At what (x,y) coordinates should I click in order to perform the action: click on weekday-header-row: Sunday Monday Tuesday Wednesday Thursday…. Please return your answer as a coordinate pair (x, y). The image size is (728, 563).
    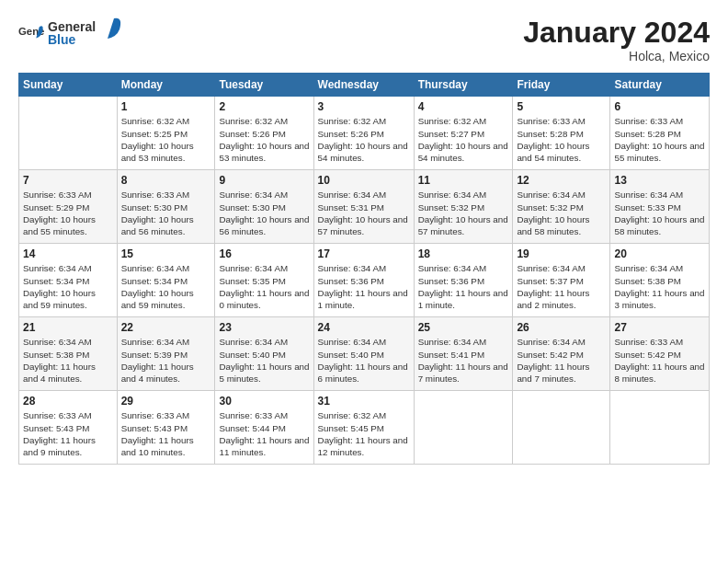
    Looking at the image, I should click on (364, 85).